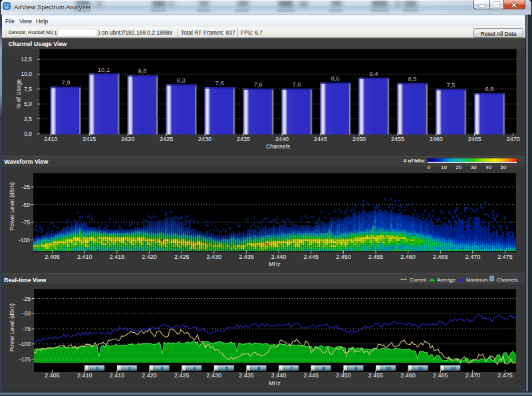 The width and height of the screenshot is (532, 396). What do you see at coordinates (477, 280) in the screenshot?
I see `svg-text: Maximum` at bounding box center [477, 280].